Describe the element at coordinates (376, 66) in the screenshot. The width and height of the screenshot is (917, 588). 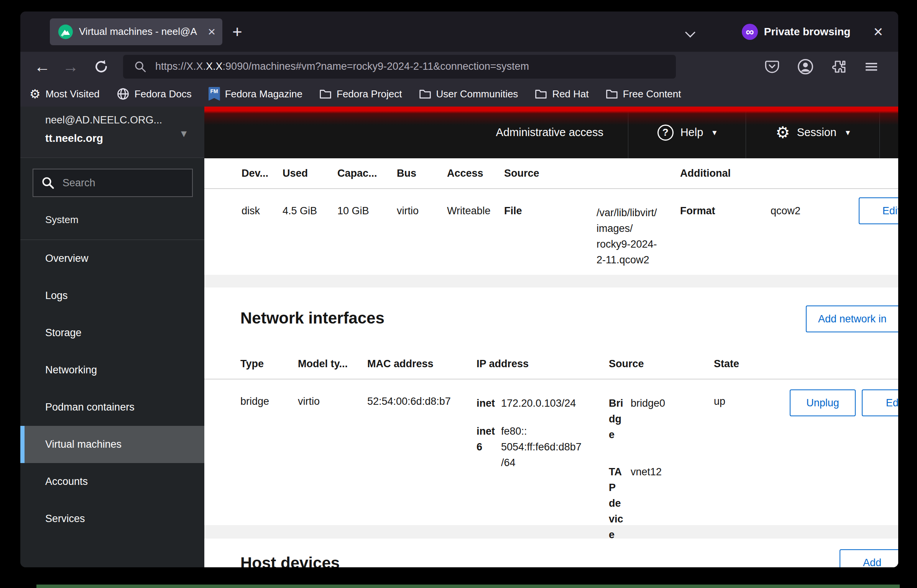
I see `url-suffix: :9090/machines#vm?name=rocky9-2024-2-11&…` at that location.